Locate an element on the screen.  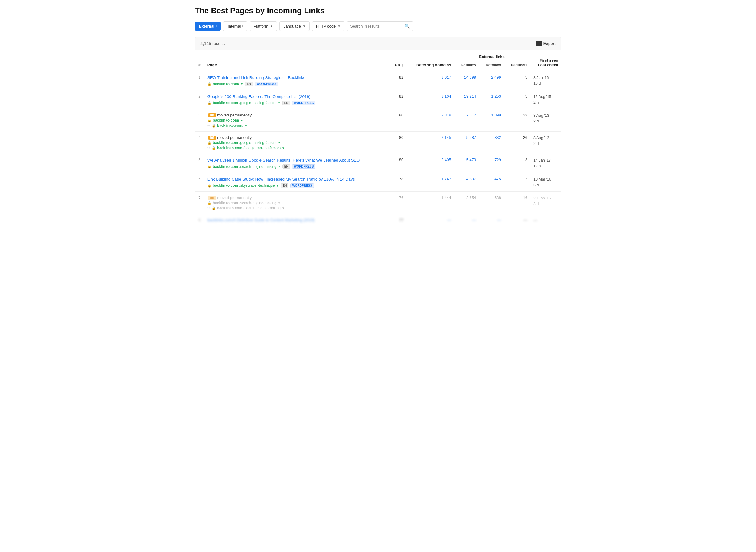
page-cell: 301 moved permanently 🔒 backlinko.com /s… is located at coordinates (297, 203).